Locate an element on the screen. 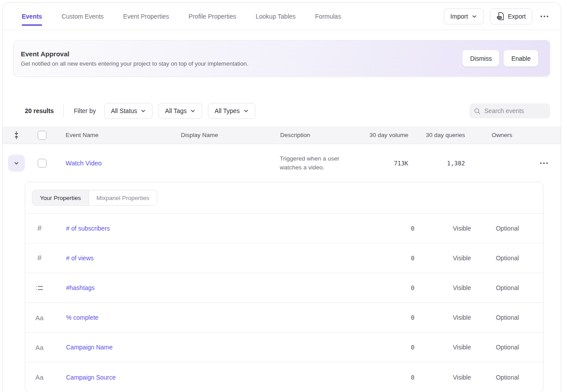  filter-toolbar: 20 results Filter by All Status All Tags… is located at coordinates (282, 111).